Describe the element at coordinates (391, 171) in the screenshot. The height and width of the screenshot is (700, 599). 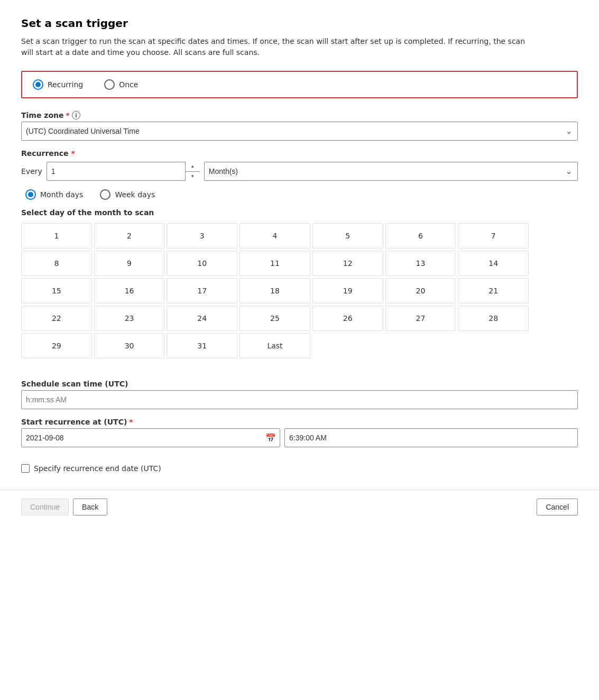
I see `period-select: Month(s) Week(s) Day(s)` at that location.